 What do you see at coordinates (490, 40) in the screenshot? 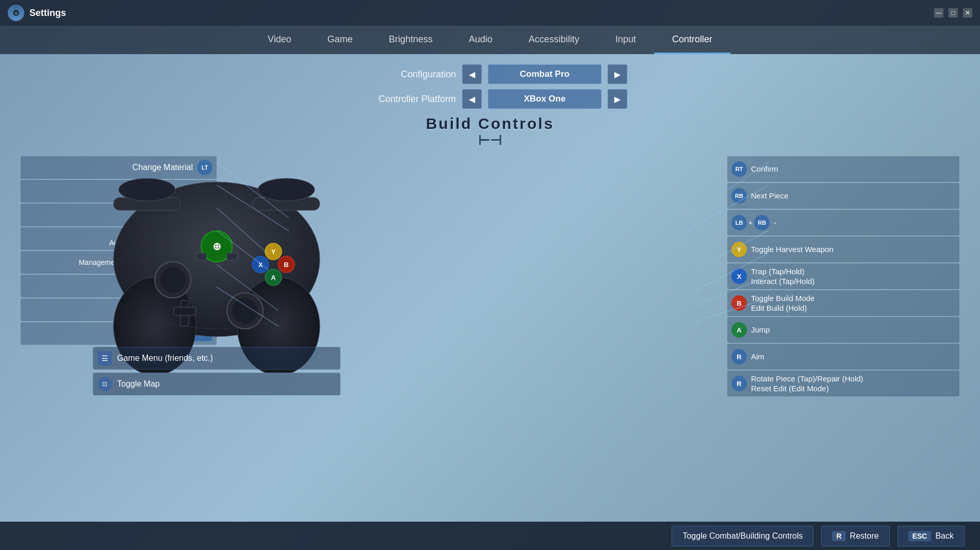
I see `nav-bar: Video Game Brightness Audio Accessibilit…` at bounding box center [490, 40].